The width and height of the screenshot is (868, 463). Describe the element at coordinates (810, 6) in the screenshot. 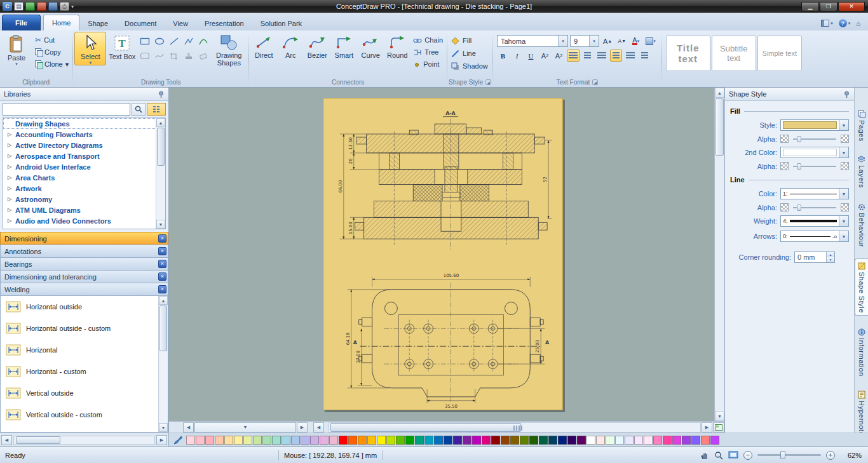

I see `minimize-button: ▁` at that location.